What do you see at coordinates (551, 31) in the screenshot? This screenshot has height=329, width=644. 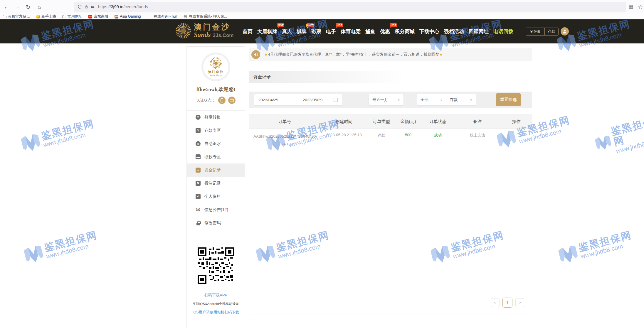 I see `deposit-button: 存款` at bounding box center [551, 31].